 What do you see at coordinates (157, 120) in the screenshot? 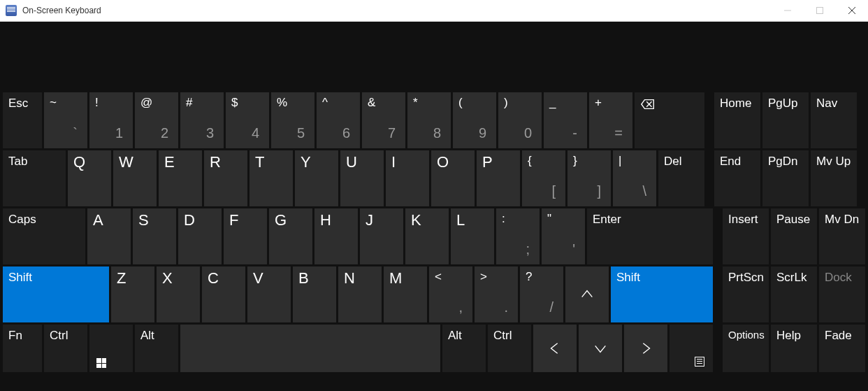
I see `key-2: @2` at bounding box center [157, 120].